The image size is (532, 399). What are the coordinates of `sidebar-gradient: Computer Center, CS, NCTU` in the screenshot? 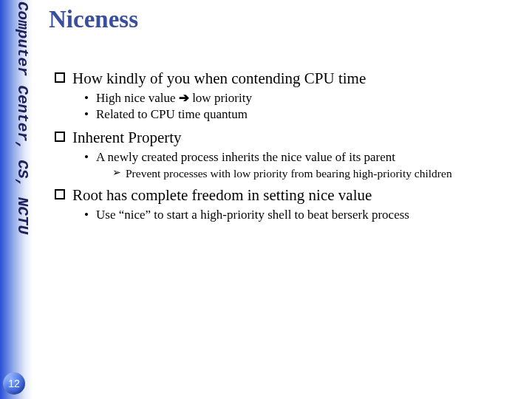 It's located at (16, 200).